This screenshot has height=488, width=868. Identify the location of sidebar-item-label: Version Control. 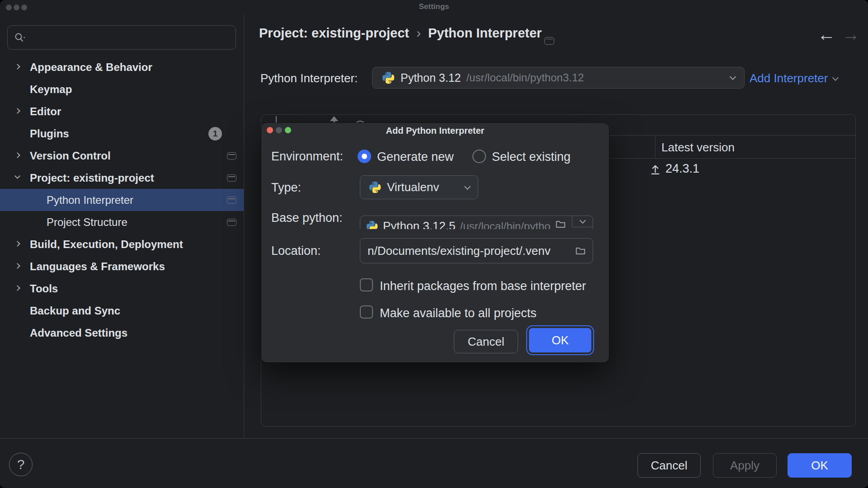
(71, 156).